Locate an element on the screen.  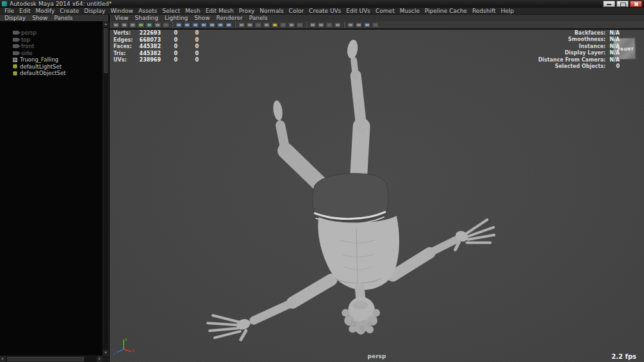
viewport-menu-shading: Shading is located at coordinates (146, 18).